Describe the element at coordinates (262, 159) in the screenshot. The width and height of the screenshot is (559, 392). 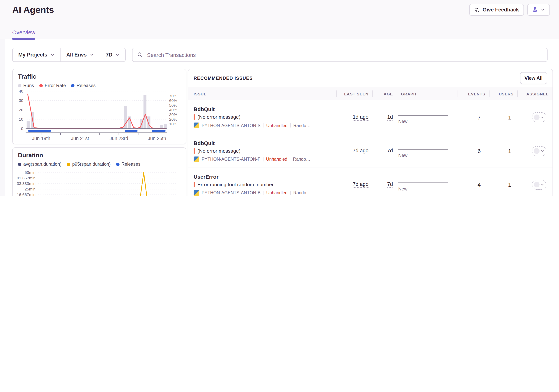
I see `issue-meta: PYTHON-AGENTS-ANTON-FUnhandledRando…` at that location.